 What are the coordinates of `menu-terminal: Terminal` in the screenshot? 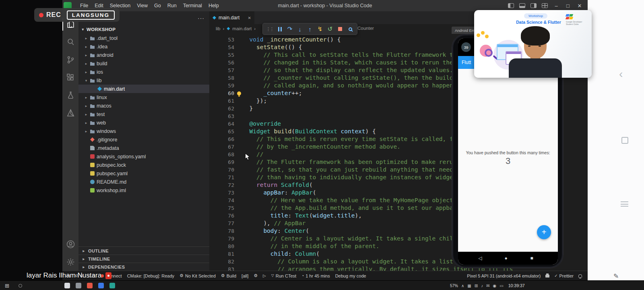 It's located at (192, 6).